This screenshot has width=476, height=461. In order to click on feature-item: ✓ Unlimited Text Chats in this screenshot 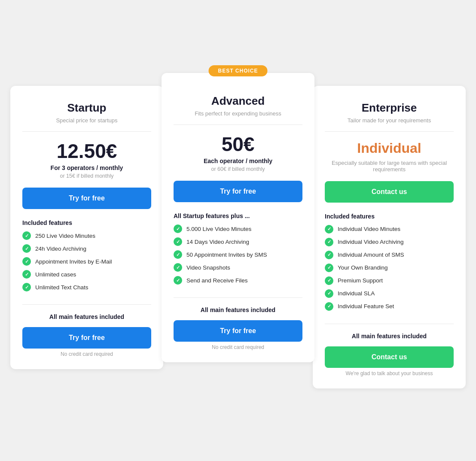, I will do `click(87, 287)`.